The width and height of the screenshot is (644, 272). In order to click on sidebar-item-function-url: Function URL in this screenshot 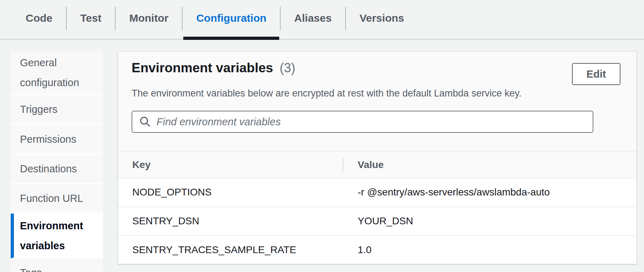, I will do `click(57, 199)`.